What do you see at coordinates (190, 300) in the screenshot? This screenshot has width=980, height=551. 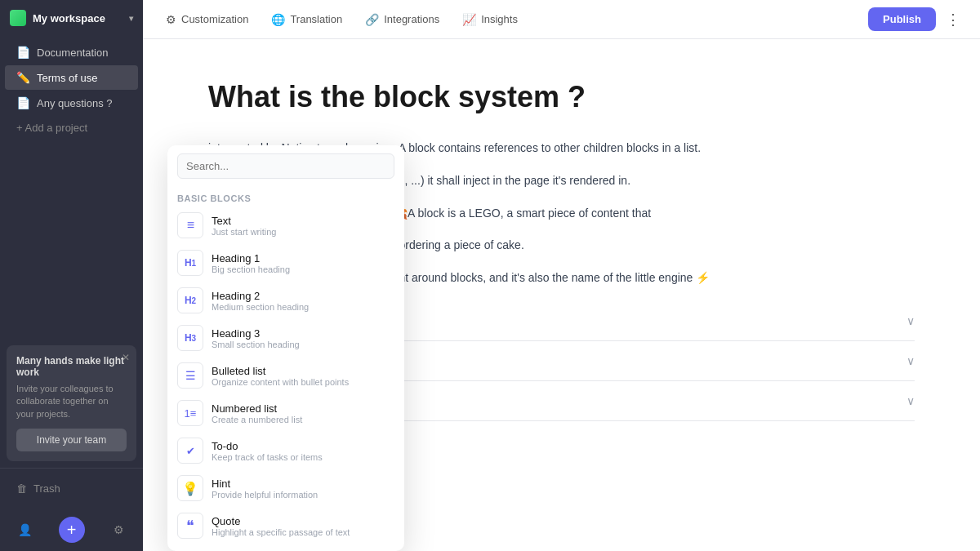 I see `h2-block-icon: H2` at bounding box center [190, 300].